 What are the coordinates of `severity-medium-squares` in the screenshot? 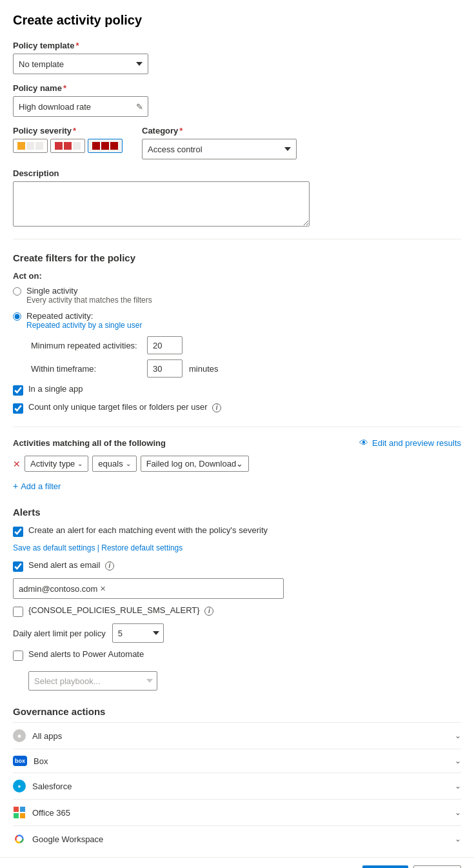 It's located at (68, 146).